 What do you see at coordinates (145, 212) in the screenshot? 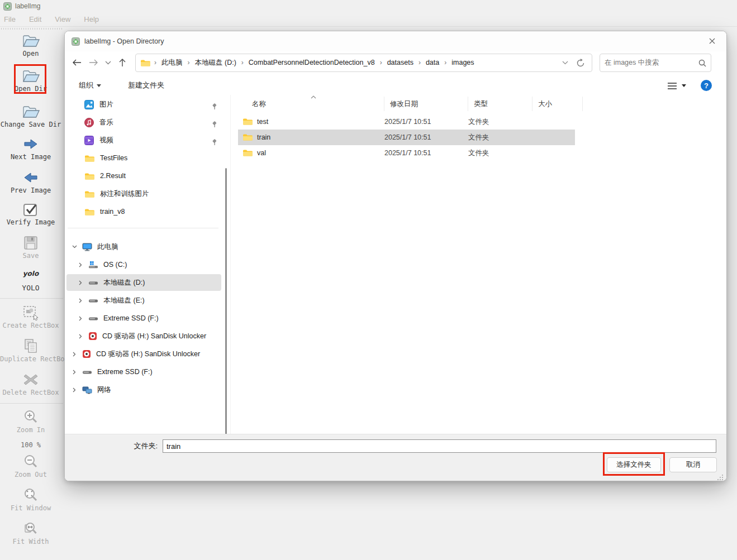
I see `sidebar-item-train-v8: train_v8` at bounding box center [145, 212].